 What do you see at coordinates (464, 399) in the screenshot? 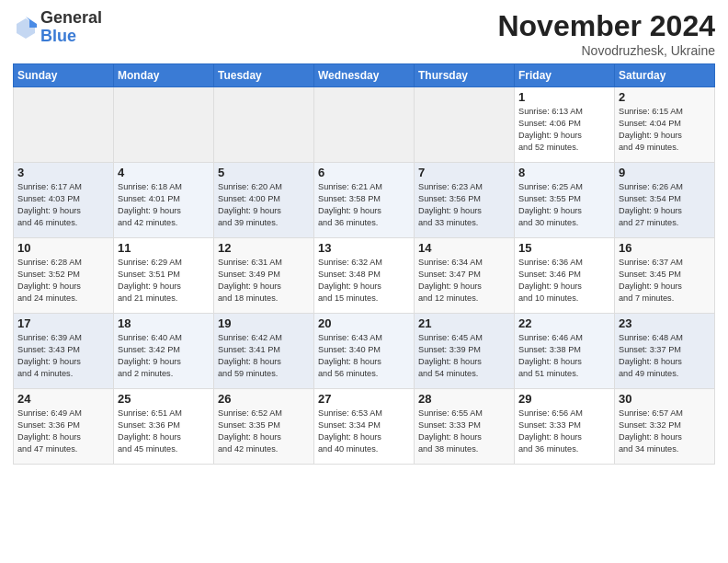
I see `day-number: 28` at bounding box center [464, 399].